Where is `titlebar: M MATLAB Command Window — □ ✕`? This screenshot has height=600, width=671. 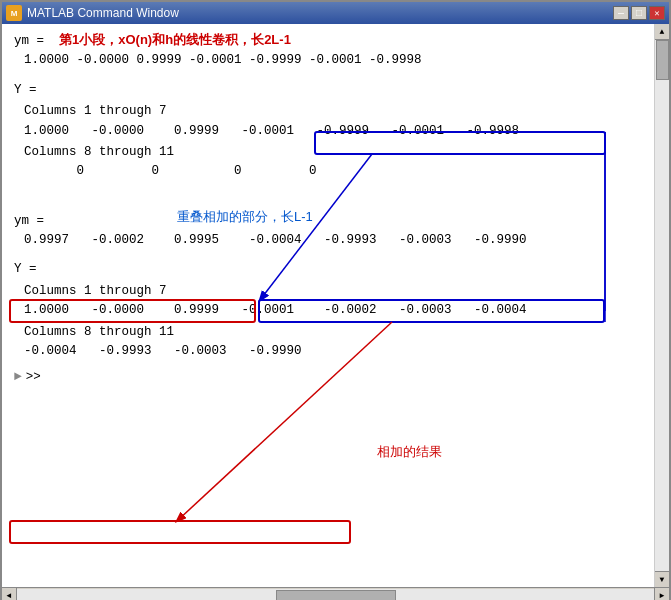 titlebar: M MATLAB Command Window — □ ✕ is located at coordinates (336, 13).